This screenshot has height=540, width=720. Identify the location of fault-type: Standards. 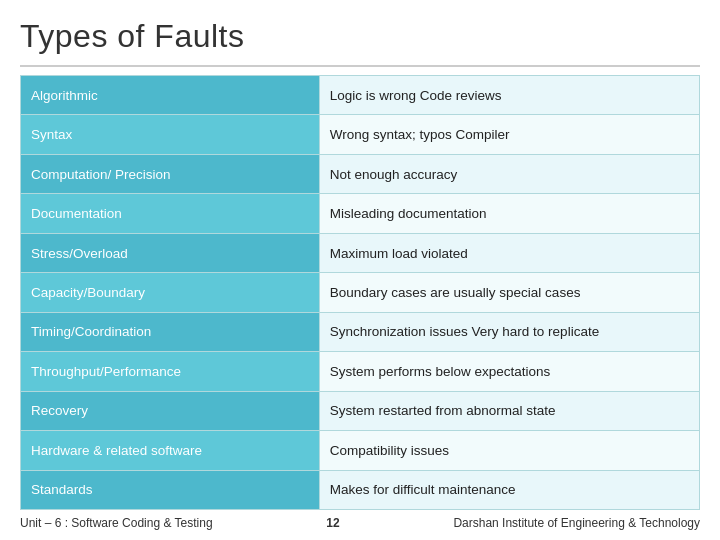
(170, 490).